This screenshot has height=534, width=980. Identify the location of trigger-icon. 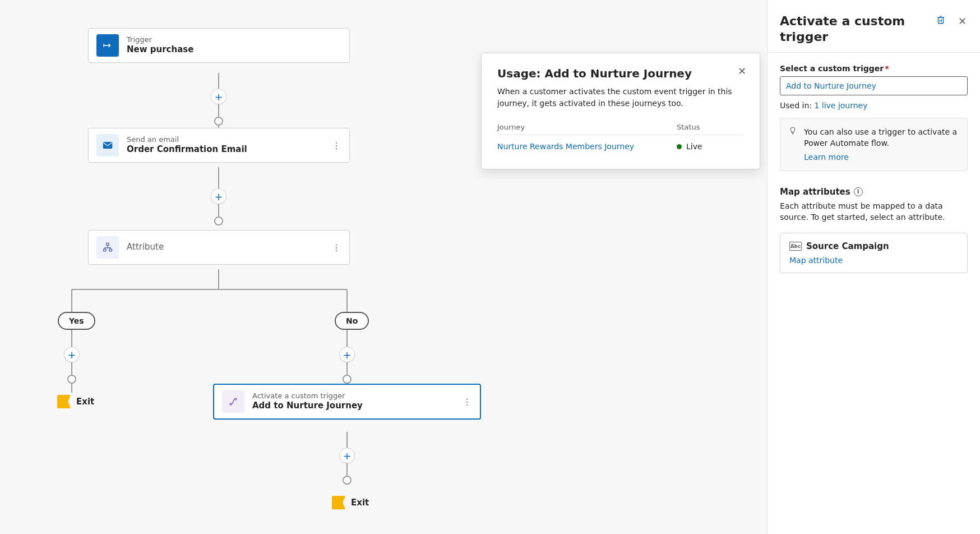
(108, 45).